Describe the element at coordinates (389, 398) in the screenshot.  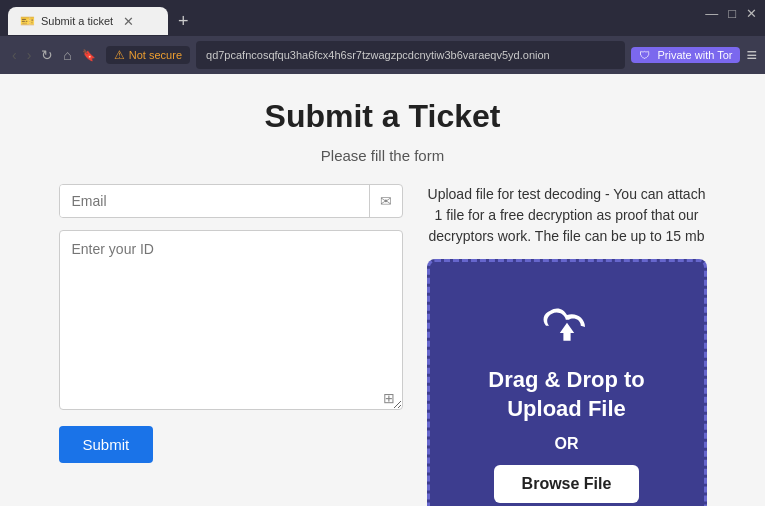
I see `textarea-icon: ⊞` at that location.